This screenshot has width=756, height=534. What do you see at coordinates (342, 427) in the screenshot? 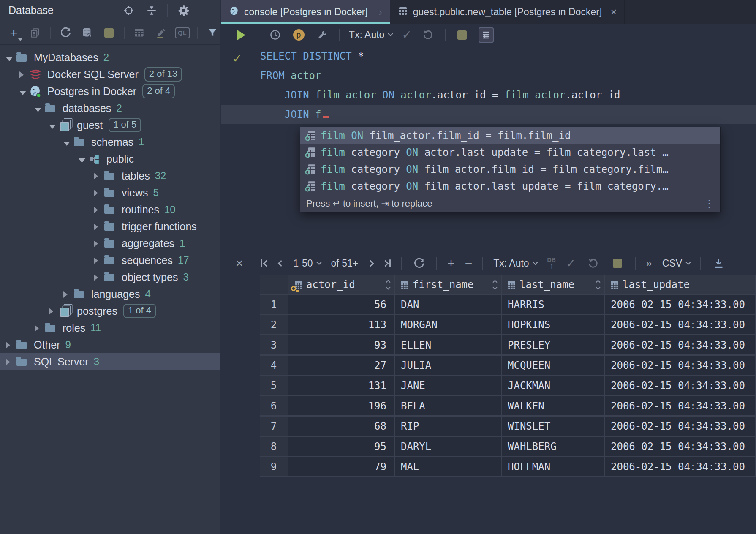
I see `cell-actor-id: 68` at bounding box center [342, 427].